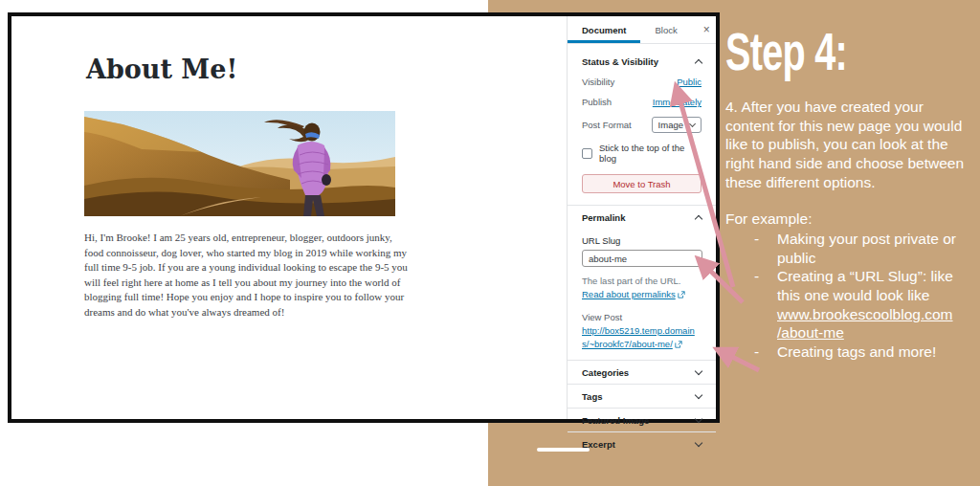 Image resolution: width=980 pixels, height=486 pixels. I want to click on bullet-text-part: Creating a “URL Slug”: like this one wou…, so click(865, 285).